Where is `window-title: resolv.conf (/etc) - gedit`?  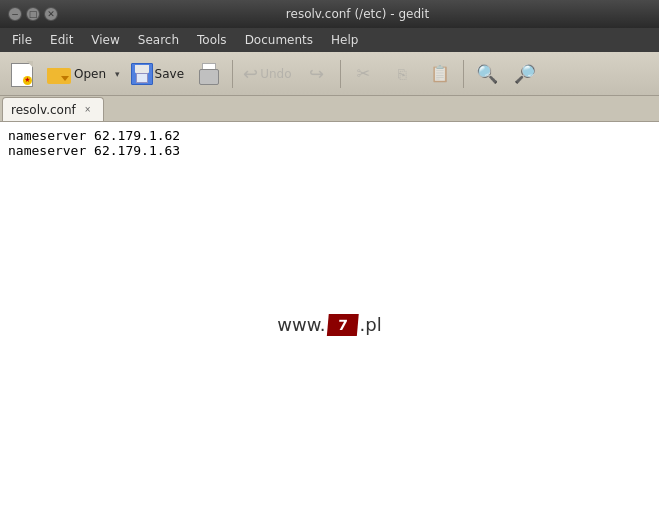
window-title: resolv.conf (/etc) - gedit is located at coordinates (358, 14).